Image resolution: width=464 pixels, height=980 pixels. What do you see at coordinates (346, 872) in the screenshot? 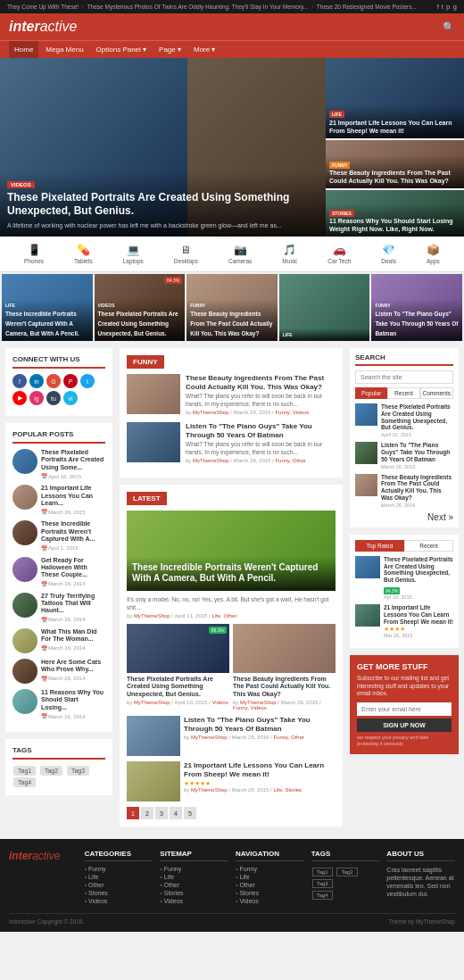
I see `footer-tag-2: Tag2` at bounding box center [346, 872].